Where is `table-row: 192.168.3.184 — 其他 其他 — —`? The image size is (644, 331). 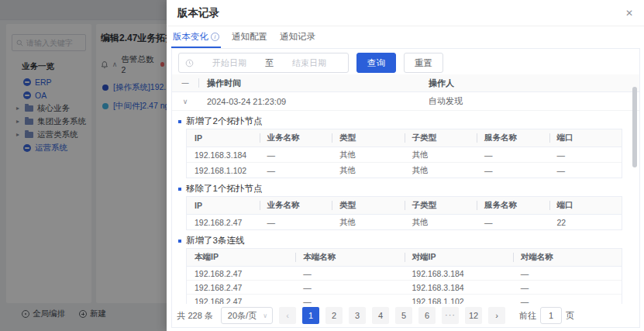
table-row: 192.168.3.184 — 其他 其他 — — is located at coordinates (405, 155).